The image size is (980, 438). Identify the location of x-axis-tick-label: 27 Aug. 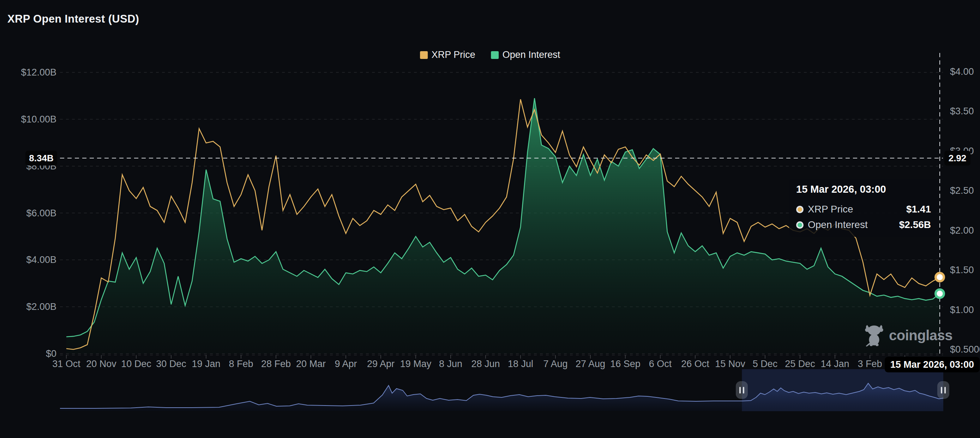
(590, 364).